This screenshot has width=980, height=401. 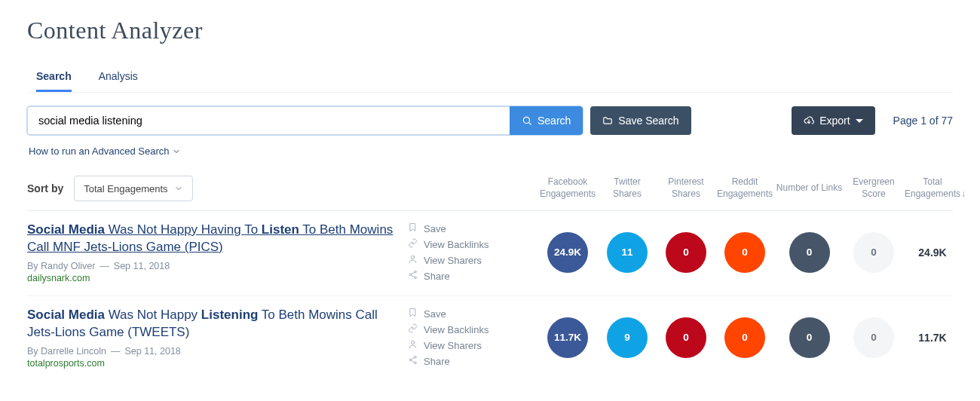 What do you see at coordinates (568, 253) in the screenshot?
I see `stat-facebook: 24.9K` at bounding box center [568, 253].